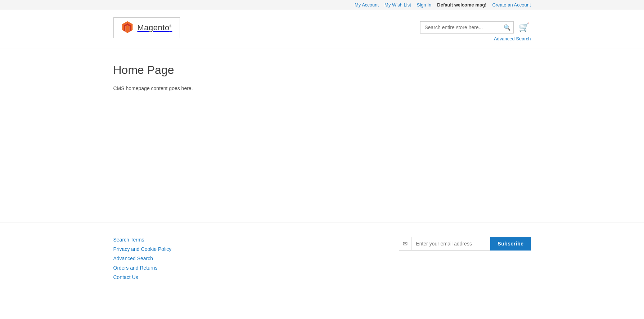 This screenshot has width=644, height=319. I want to click on cms-content: CMS homepage content goes here., so click(322, 88).